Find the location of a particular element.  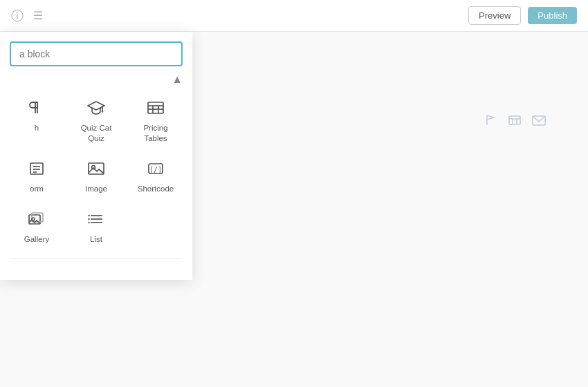

block-item-pricing-tables: Pricing Tables is located at coordinates (156, 120).